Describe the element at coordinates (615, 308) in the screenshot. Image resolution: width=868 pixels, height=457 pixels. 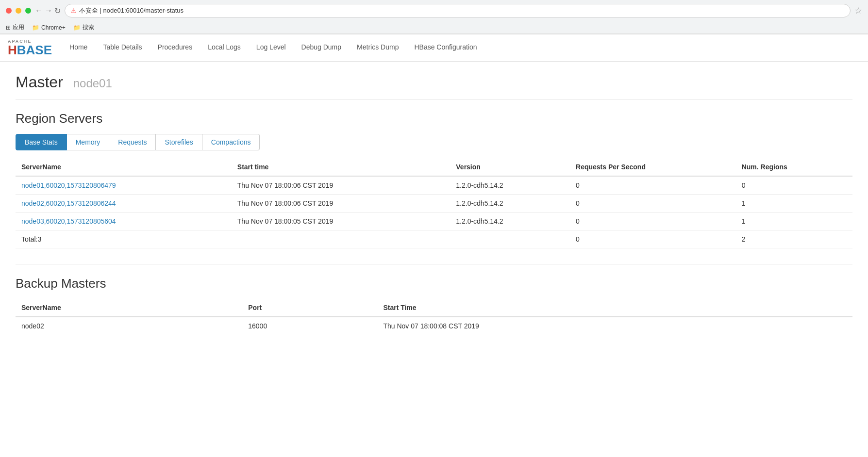
I see `backup-col-start-time: Start Time` at that location.